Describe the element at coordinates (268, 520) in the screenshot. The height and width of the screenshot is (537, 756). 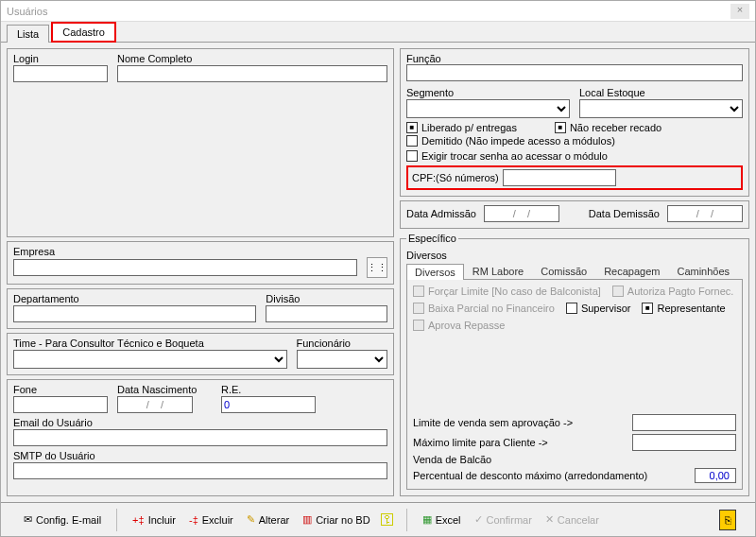
I see `alterar-button: ✎ Alterar` at that location.